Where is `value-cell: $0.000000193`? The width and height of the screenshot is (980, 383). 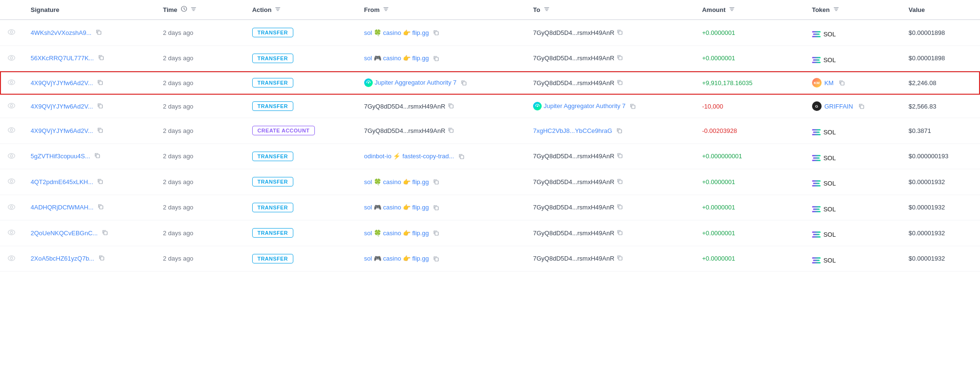 value-cell: $0.000000193 is located at coordinates (941, 156).